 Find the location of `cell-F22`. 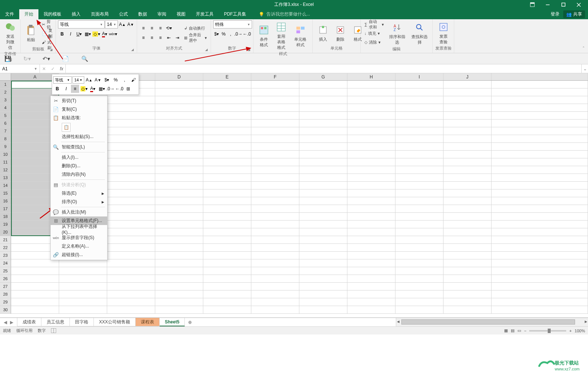

cell-F22 is located at coordinates (275, 248).